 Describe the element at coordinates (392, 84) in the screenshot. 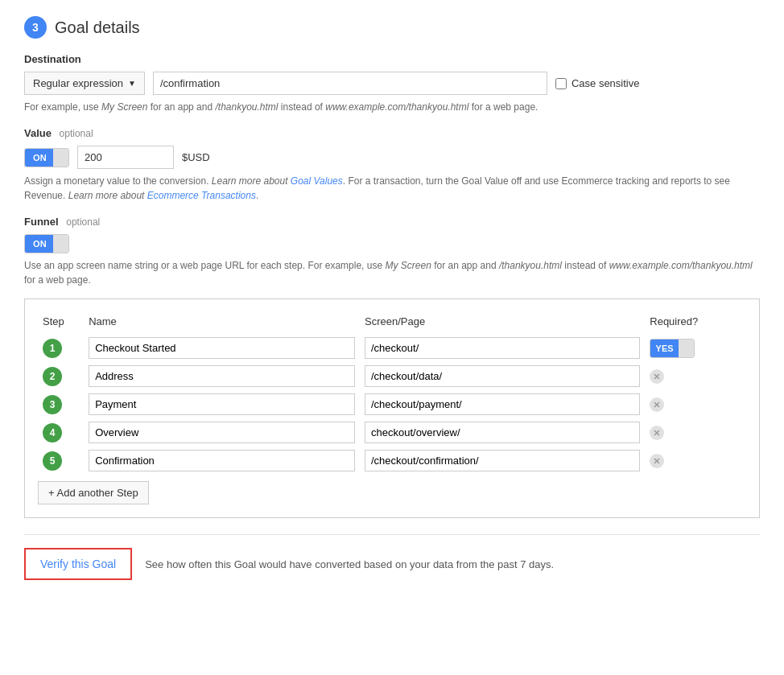

I see `destination-section: Destination Regular expression ▼ Case se…` at that location.